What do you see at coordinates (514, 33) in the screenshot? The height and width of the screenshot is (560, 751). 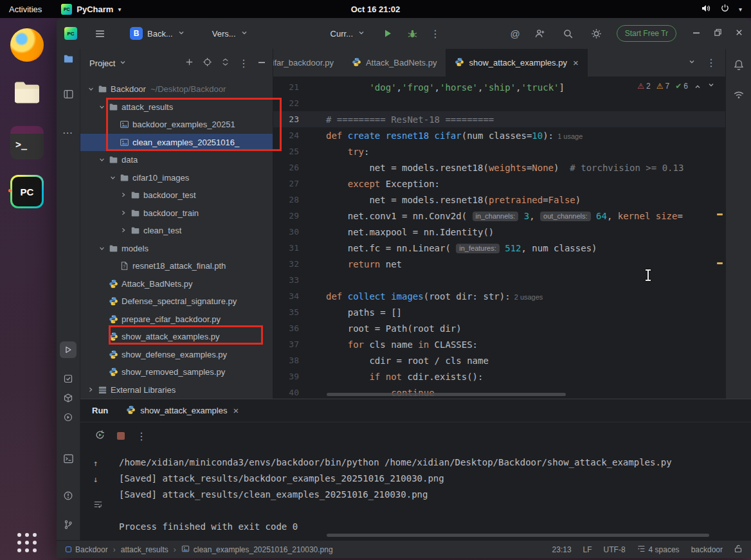 I see `mention-icon: @` at bounding box center [514, 33].